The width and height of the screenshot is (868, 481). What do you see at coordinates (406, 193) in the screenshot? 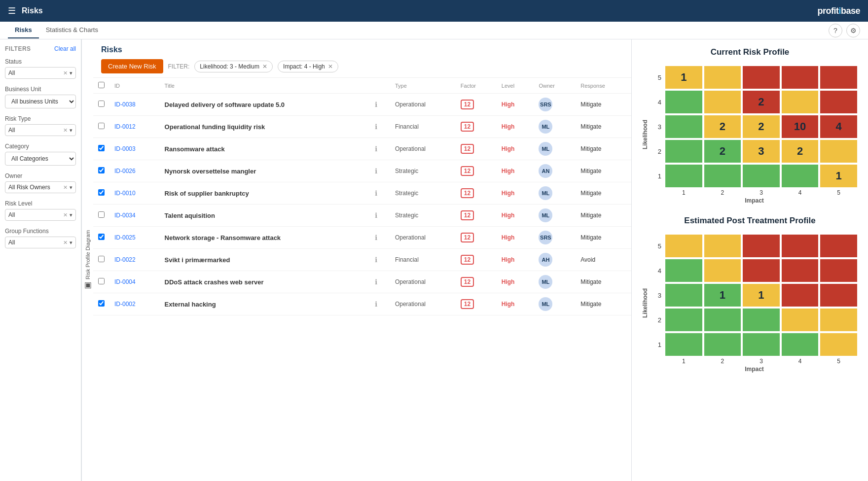
I see `risk-type-4: Strategic` at bounding box center [406, 193].